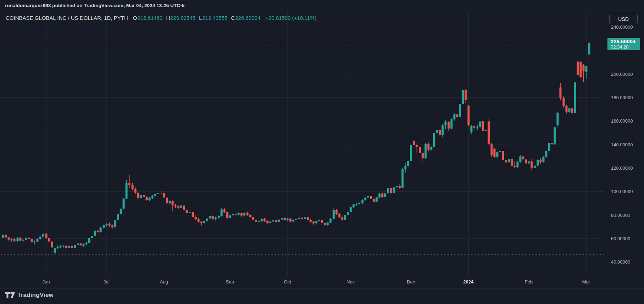  Describe the element at coordinates (624, 44) in the screenshot. I see `current-price-label: 226.60004 02:34:20` at that location.